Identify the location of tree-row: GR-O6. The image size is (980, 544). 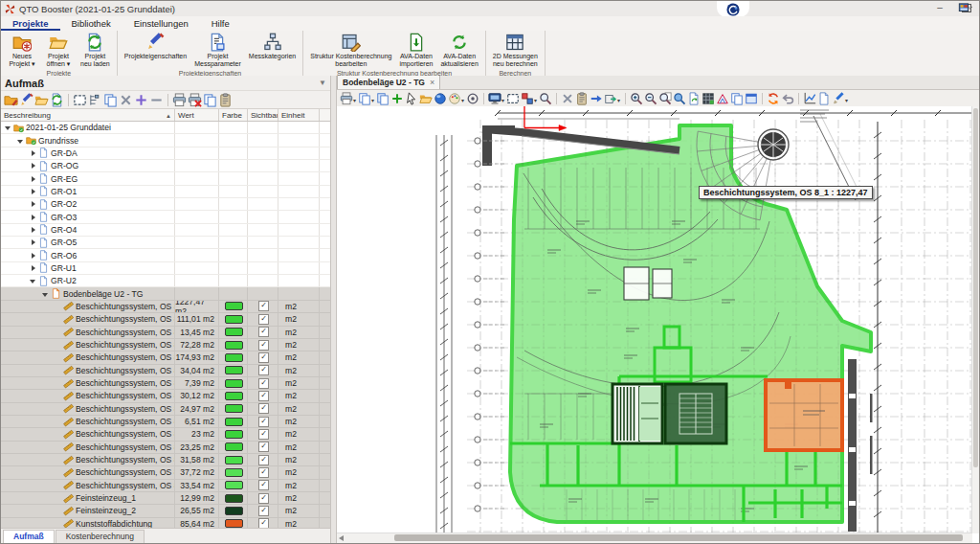
(166, 255).